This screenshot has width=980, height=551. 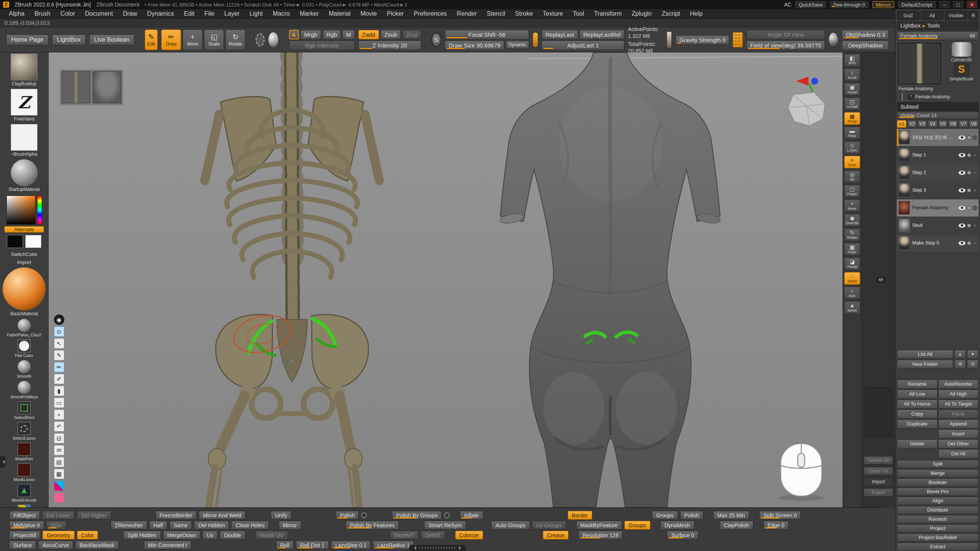 I want to click on color-mode-button: Mrgb, so click(x=311, y=34).